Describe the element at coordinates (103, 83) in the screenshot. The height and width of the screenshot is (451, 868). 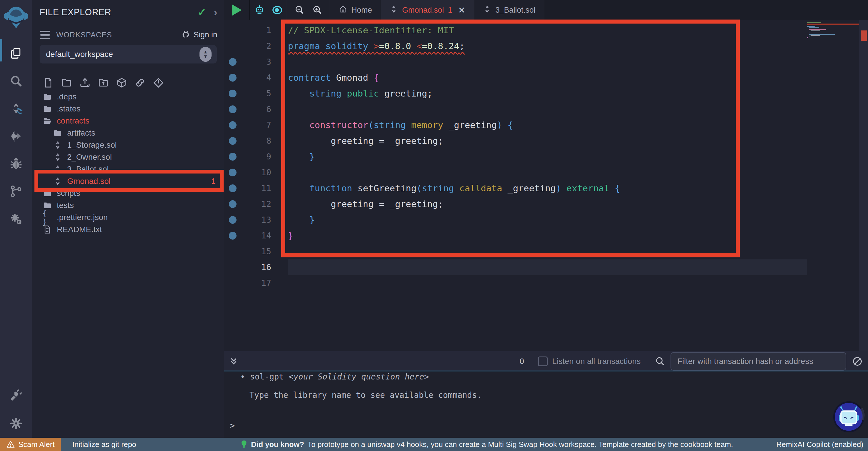
I see `upload-folder-icon` at that location.